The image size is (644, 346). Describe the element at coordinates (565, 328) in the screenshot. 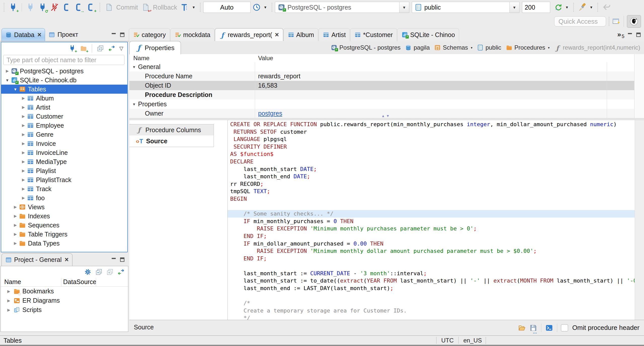

I see `omit-header-checkbox` at that location.